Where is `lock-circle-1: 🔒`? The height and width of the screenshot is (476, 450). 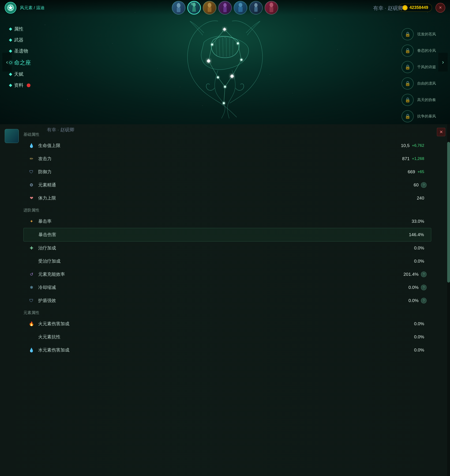 lock-circle-1: 🔒 is located at coordinates (408, 34).